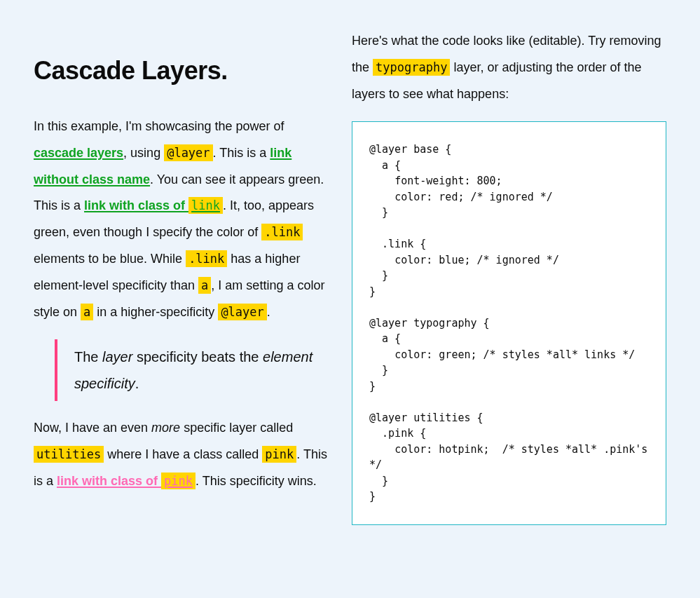 The height and width of the screenshot is (598, 700). What do you see at coordinates (92, 428) in the screenshot?
I see `text: Now, I have an even` at bounding box center [92, 428].